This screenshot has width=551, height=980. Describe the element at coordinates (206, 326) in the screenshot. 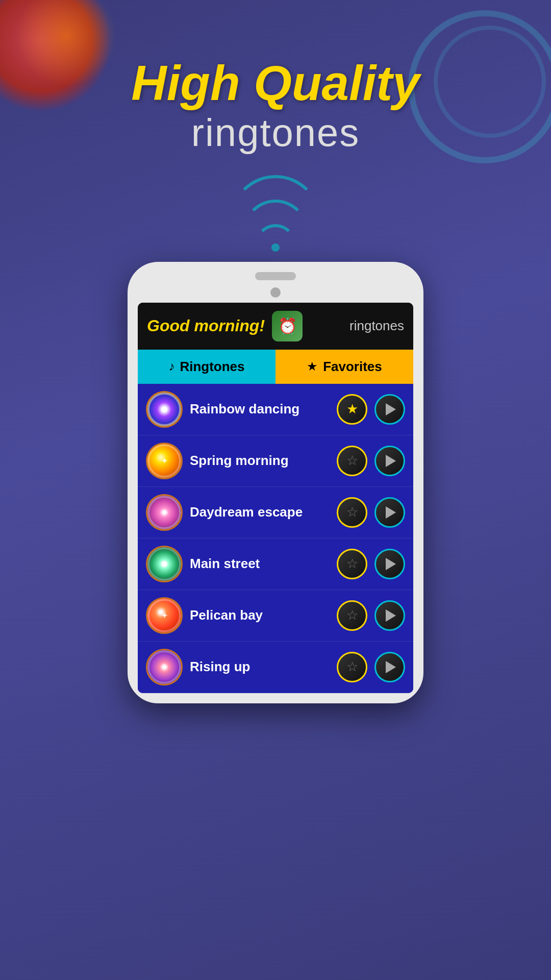

I see `app-title: Good morning!` at that location.